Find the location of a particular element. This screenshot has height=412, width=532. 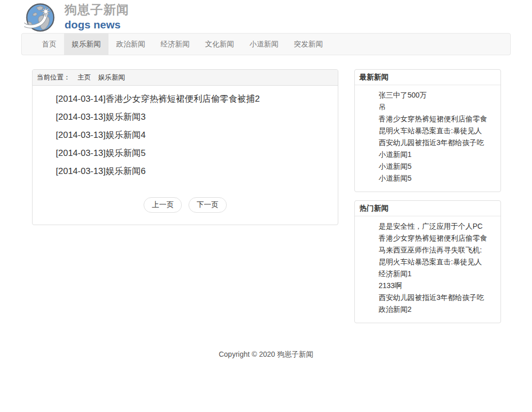

breadcrumb-label: 当前位置： is located at coordinates (54, 77).